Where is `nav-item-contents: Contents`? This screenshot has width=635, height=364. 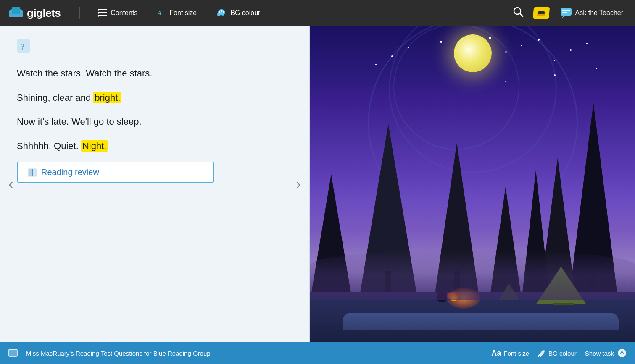
nav-item-contents: Contents is located at coordinates (118, 13).